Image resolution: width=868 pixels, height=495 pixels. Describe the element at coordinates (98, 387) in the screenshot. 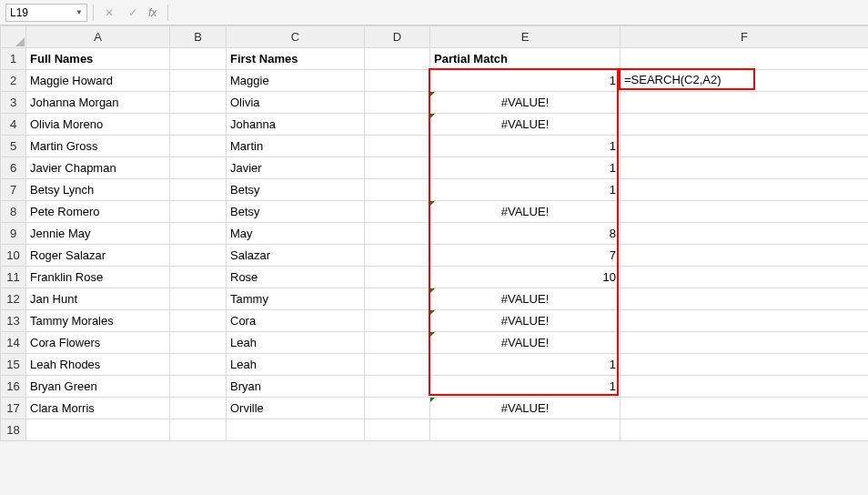

I see `cell-full-name: Bryan Green` at that location.